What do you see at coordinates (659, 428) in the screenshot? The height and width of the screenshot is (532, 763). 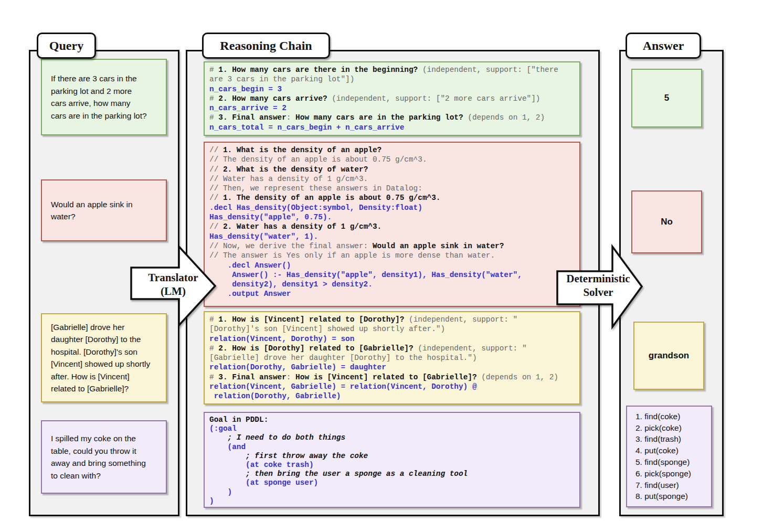 I see `plan-step: 2. pick(coke)` at bounding box center [659, 428].